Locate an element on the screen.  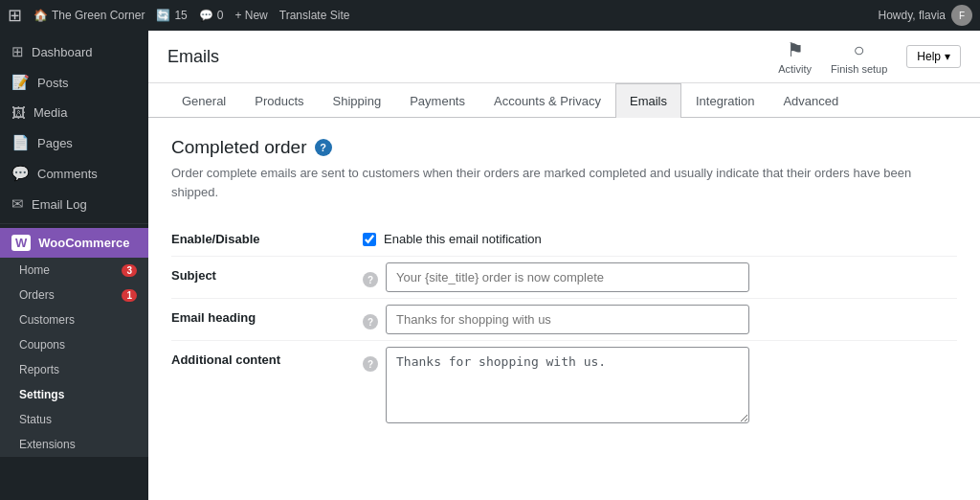
sidebar-item-pages: 📄 Pages is located at coordinates (75, 143).